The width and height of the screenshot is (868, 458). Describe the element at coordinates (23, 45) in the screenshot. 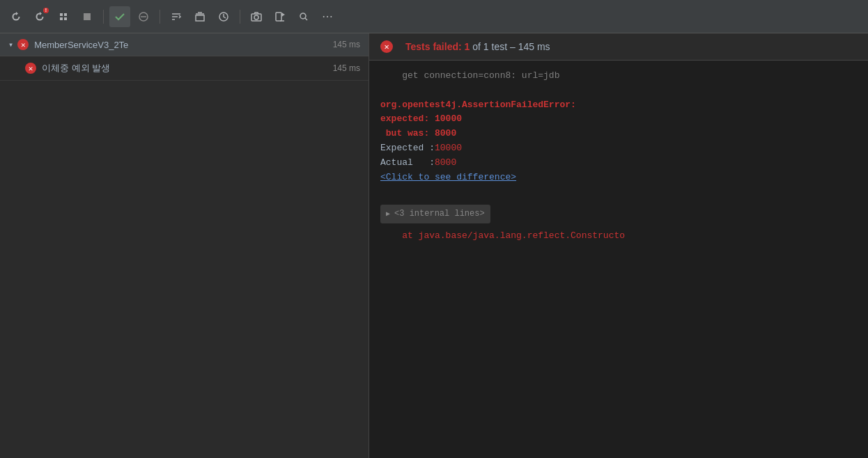

I see `suite-error-icon: ✕` at that location.